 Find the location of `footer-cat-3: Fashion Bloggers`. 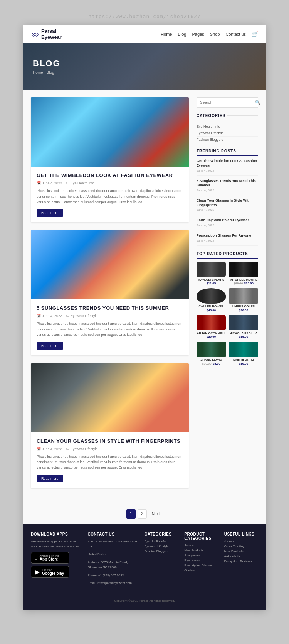

footer-cat-3: Fashion Bloggers is located at coordinates (161, 551).